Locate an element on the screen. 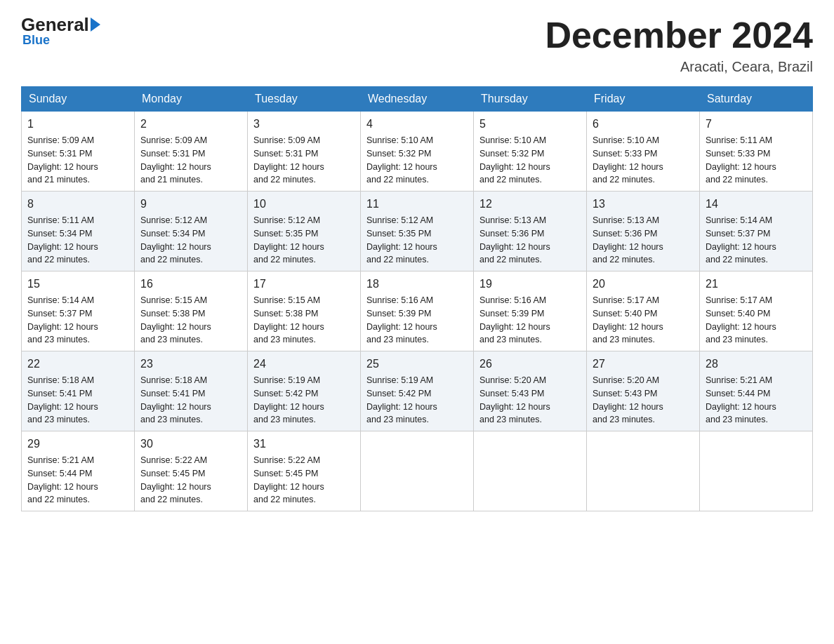 This screenshot has height=644, width=834. calendar-cell: 25Sunrise: 5:19 AMSunset: 5:42 PMDayligh… is located at coordinates (417, 391).